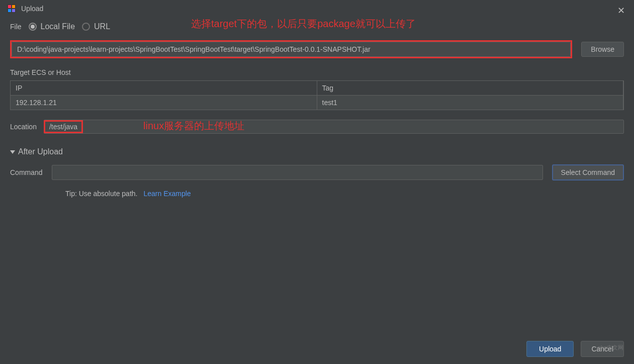 This screenshot has height=364, width=634. Describe the element at coordinates (40, 152) in the screenshot. I see `after-upload-label: After Upload` at that location.